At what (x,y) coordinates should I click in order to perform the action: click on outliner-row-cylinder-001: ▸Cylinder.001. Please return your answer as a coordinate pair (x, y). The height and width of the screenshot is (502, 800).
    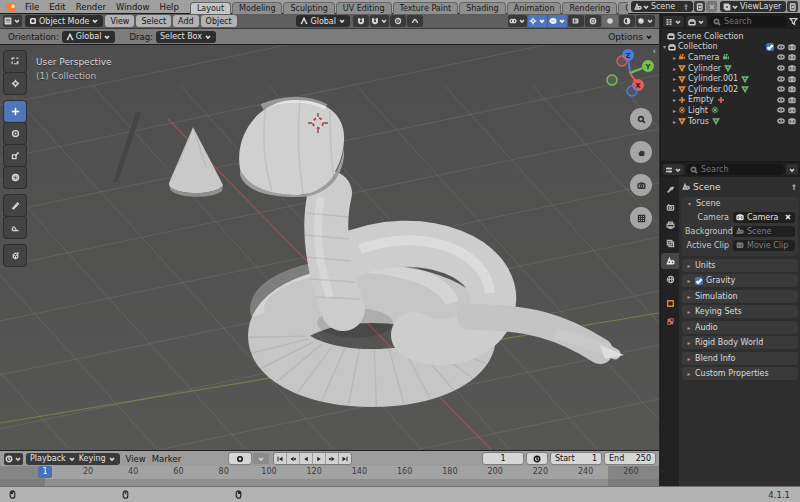
    Looking at the image, I should click on (730, 78).